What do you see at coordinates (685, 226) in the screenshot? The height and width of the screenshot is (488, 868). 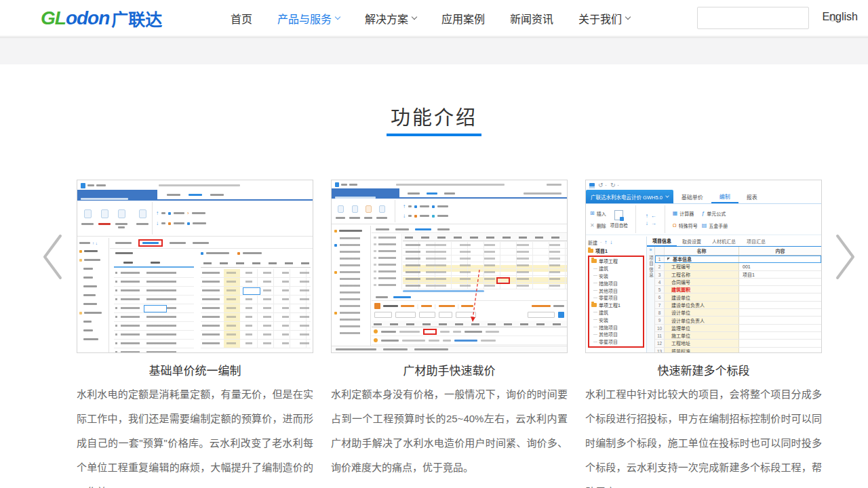 I see `special-symbol-button: Ω特殊符号` at bounding box center [685, 226].